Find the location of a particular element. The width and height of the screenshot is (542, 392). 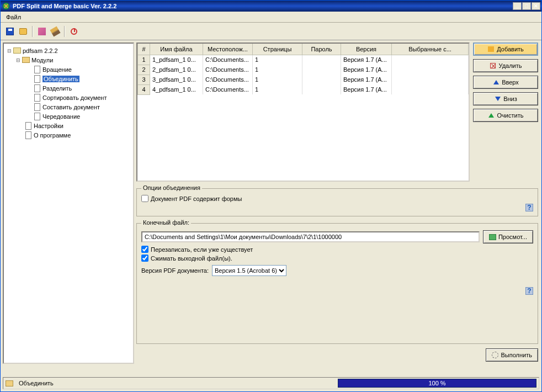

open-button is located at coordinates (23, 31).